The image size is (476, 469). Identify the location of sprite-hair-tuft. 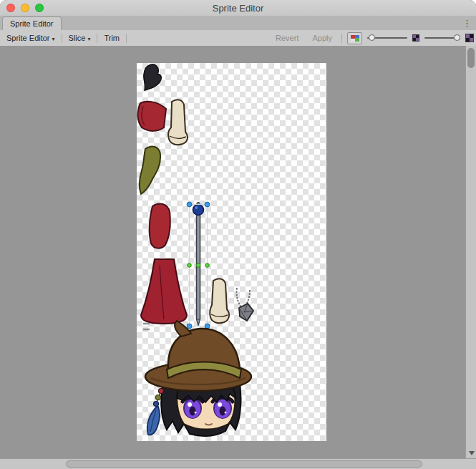
(152, 77).